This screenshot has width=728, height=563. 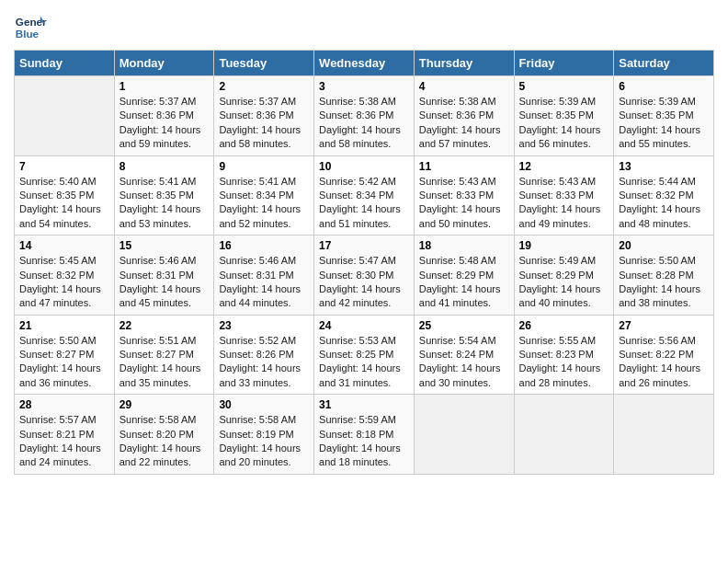 What do you see at coordinates (364, 26) in the screenshot?
I see `header: General Blue` at bounding box center [364, 26].